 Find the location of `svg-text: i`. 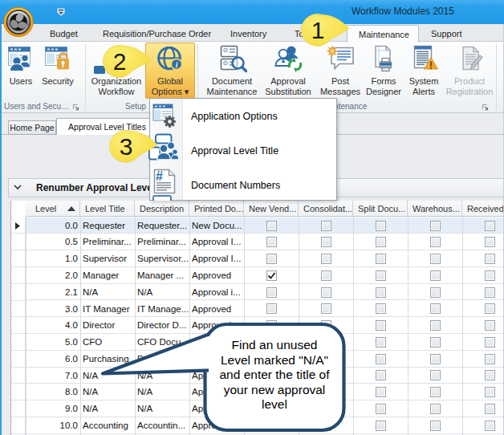

svg-text: i is located at coordinates (177, 65).